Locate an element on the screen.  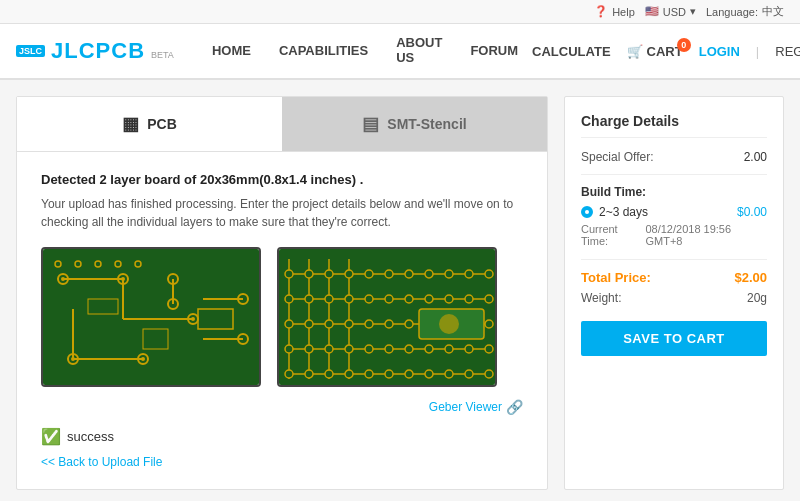
logo: JSLC JLCPCB BETA is located at coordinates (95, 51).